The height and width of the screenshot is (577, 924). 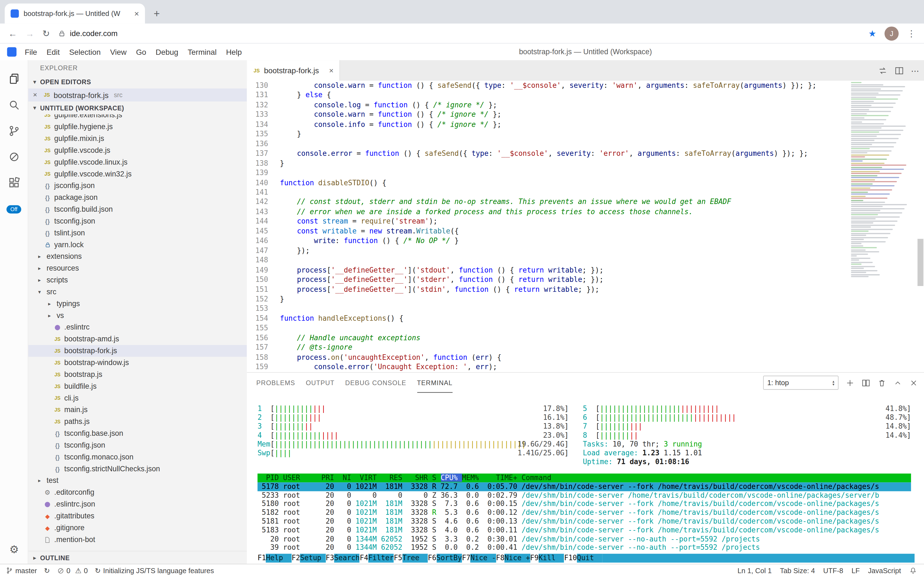 I want to click on tree-item-buildfile.js: JSbuildfile.js, so click(x=138, y=386).